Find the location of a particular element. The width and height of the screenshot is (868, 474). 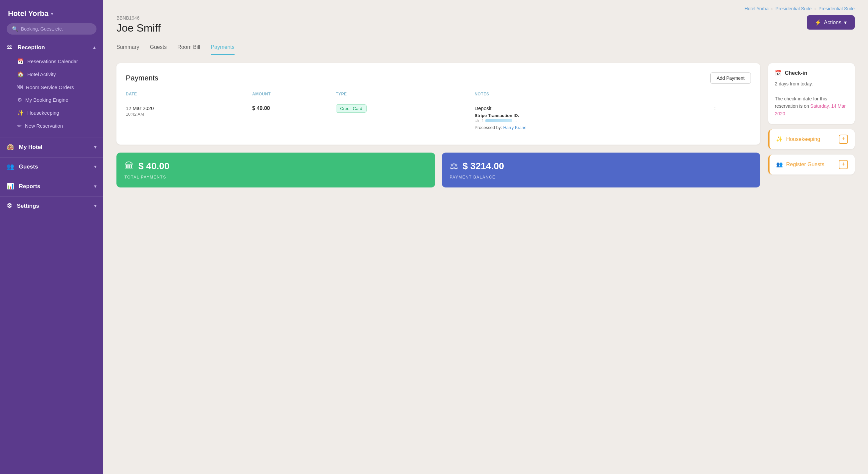

credit-card-badge: Credit Card is located at coordinates (351, 108).